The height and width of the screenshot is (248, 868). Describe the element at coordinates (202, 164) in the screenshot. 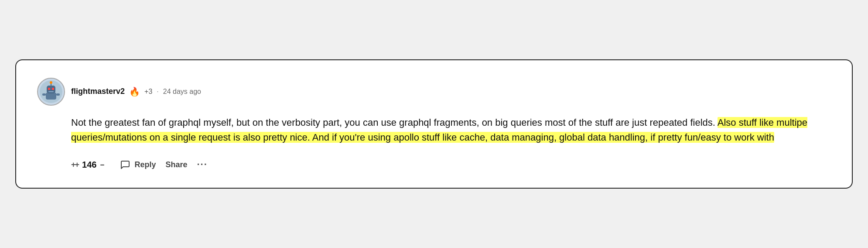

I see `more-label: ···` at that location.